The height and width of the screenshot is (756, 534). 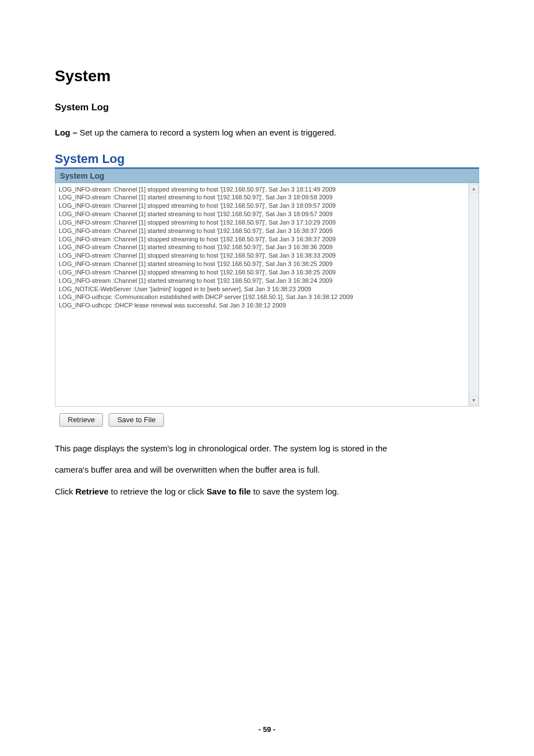 I want to click on log-line: LOG_INFO-udhcpc :Communication establish…, so click(x=262, y=297).